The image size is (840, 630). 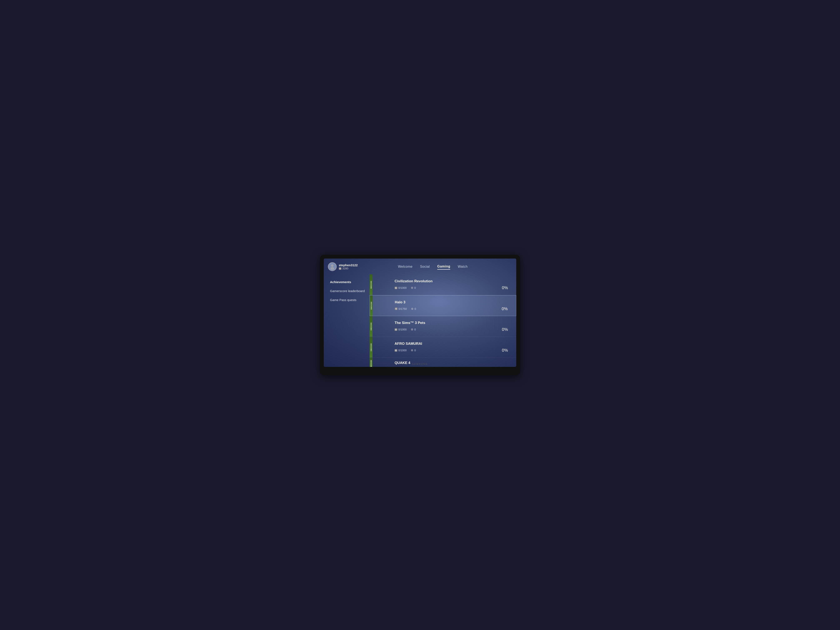 What do you see at coordinates (413, 350) in the screenshot?
I see `stat-achievements-afro: ⚙ 0` at bounding box center [413, 350].